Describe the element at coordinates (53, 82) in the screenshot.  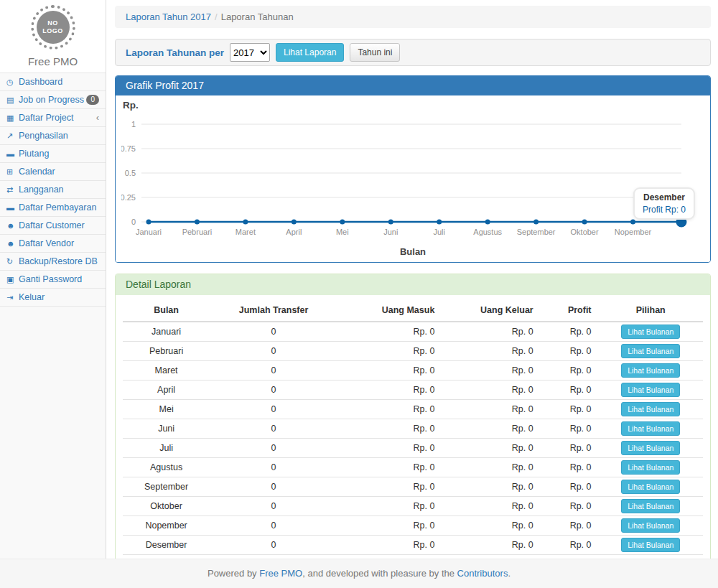
I see `sidebar-item-dashboard: ◷Dashboard` at that location.